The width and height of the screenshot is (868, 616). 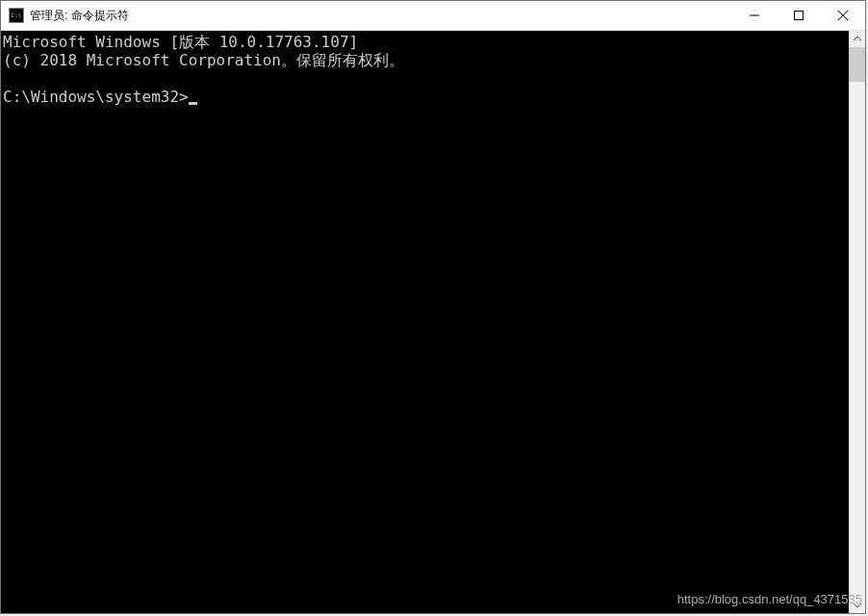 I want to click on app-icon-glyph: C:\, so click(x=17, y=15).